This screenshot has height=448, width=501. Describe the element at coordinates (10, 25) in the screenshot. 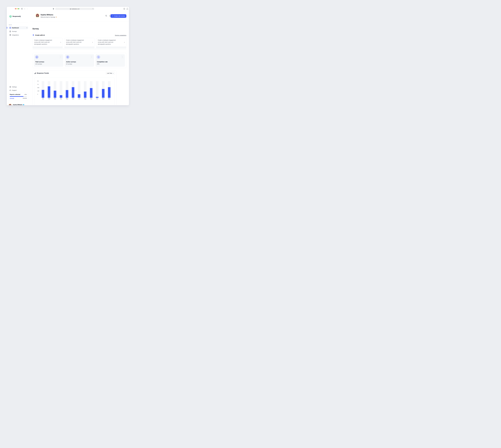

I see `sidebar-section-label: MAIN` at that location.